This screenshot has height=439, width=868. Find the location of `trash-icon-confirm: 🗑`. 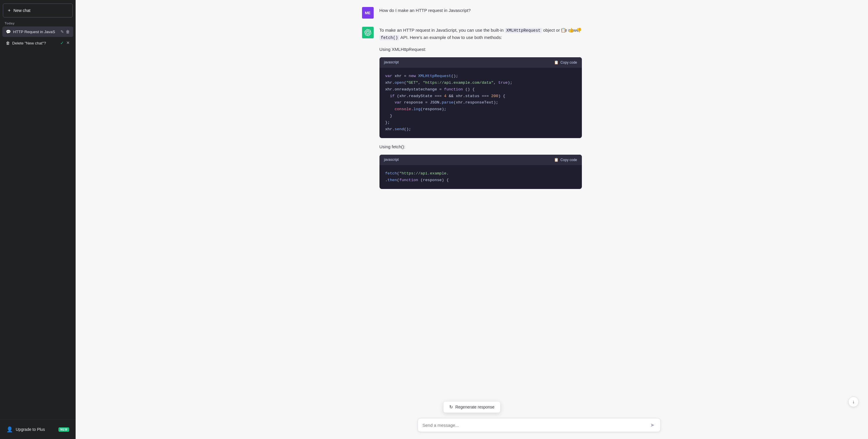

trash-icon-confirm: 🗑 is located at coordinates (8, 43).